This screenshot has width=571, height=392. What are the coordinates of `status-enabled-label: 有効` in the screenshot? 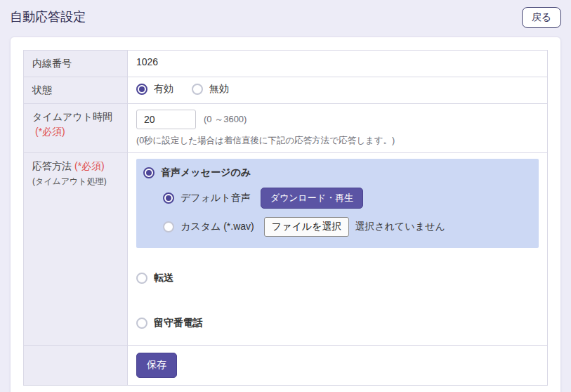 It's located at (164, 89).